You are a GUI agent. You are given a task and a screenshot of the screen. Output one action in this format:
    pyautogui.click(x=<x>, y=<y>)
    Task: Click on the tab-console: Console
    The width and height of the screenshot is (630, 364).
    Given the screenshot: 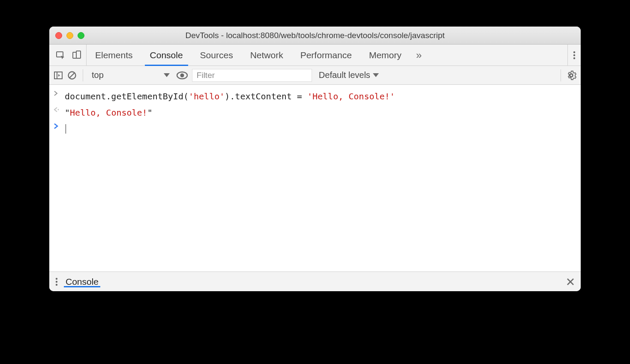 What is the action you would take?
    pyautogui.click(x=166, y=55)
    